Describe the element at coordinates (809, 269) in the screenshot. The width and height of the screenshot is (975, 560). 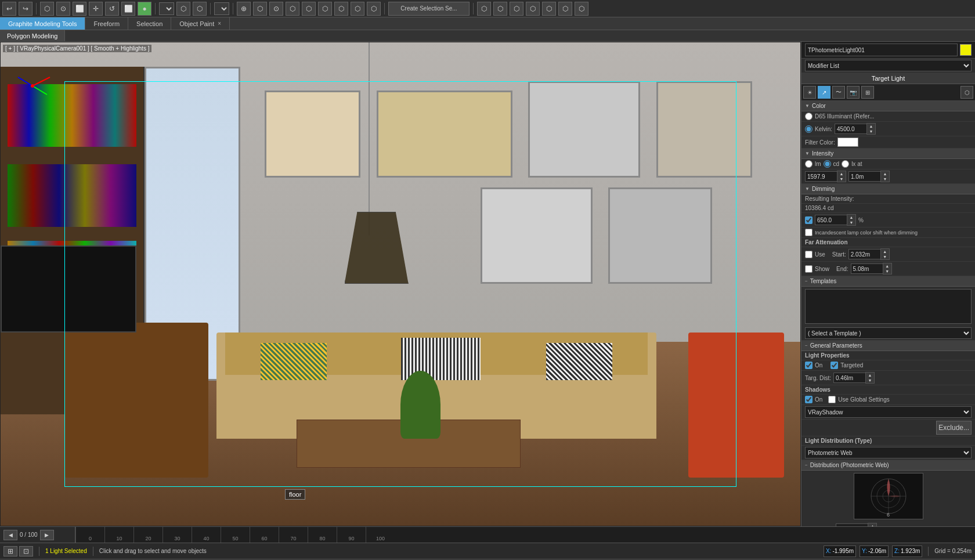
I see `far-show-checkbox` at that location.